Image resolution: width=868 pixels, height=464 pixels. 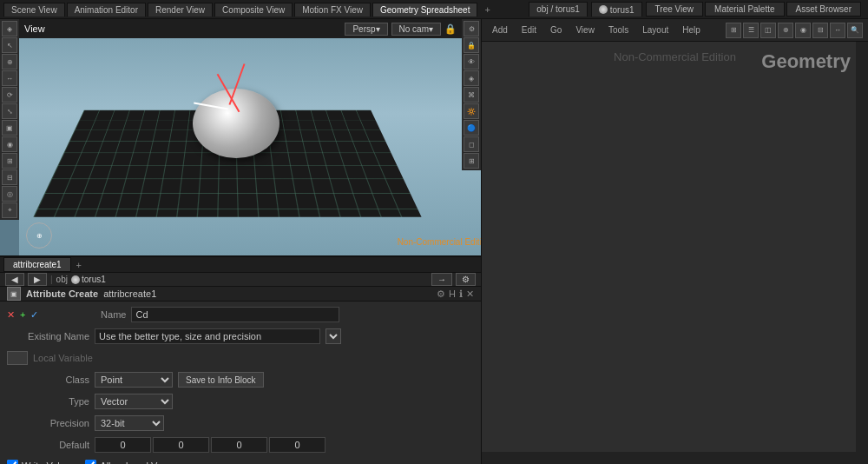 I want to click on tab-asset-browser: Asset Browser, so click(x=824, y=9).